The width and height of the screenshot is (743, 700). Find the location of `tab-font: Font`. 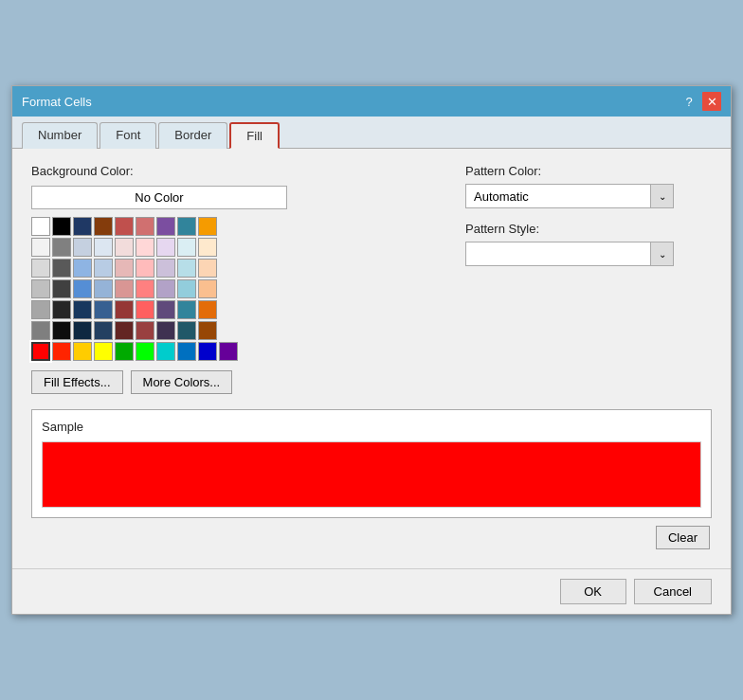

tab-font: Font is located at coordinates (128, 135).